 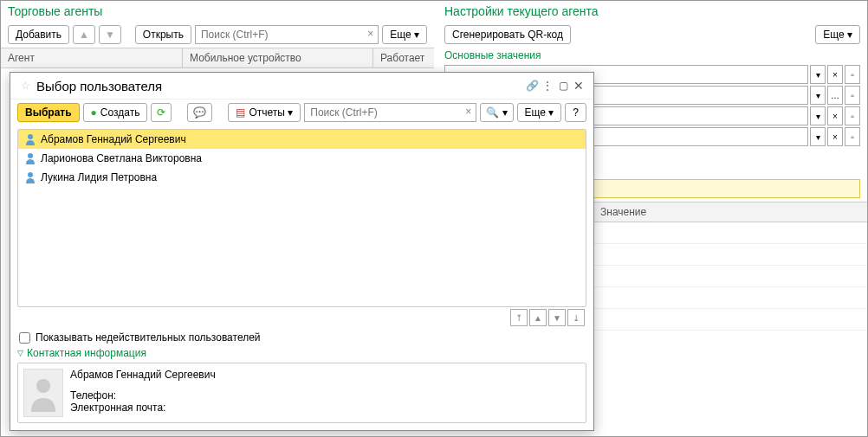 What do you see at coordinates (301, 139) in the screenshot?
I see `user-row: Абрамов Геннадий Сергеевич` at bounding box center [301, 139].